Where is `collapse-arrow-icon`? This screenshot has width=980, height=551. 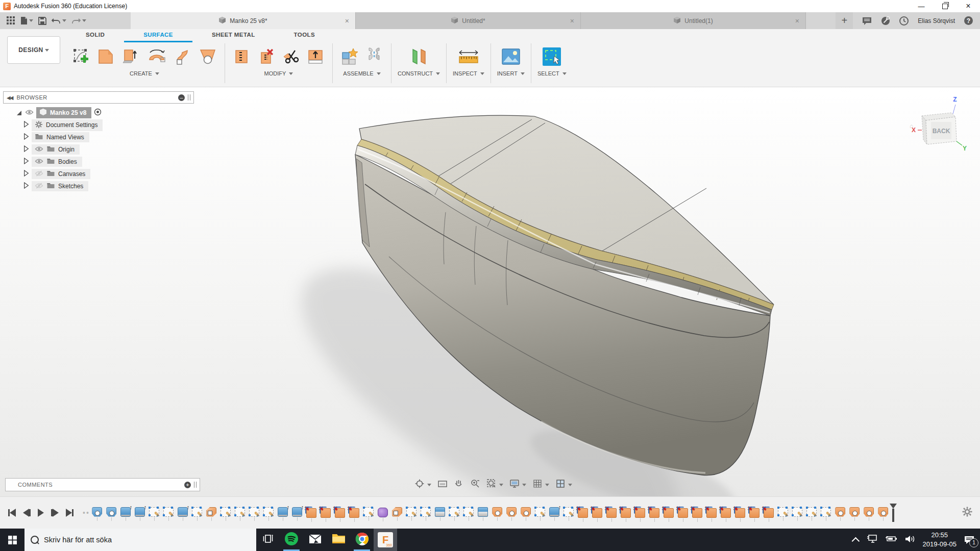 collapse-arrow-icon is located at coordinates (19, 113).